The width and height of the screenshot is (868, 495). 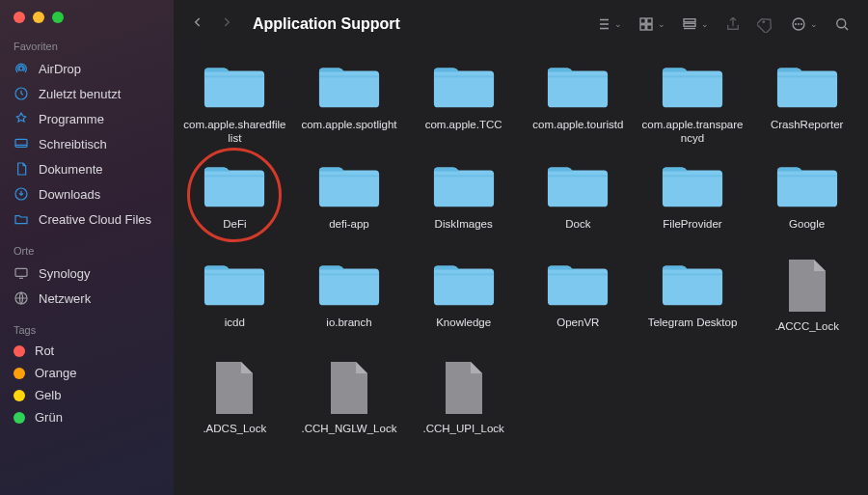 I want to click on sidebar-item-synology: Synology, so click(x=87, y=273).